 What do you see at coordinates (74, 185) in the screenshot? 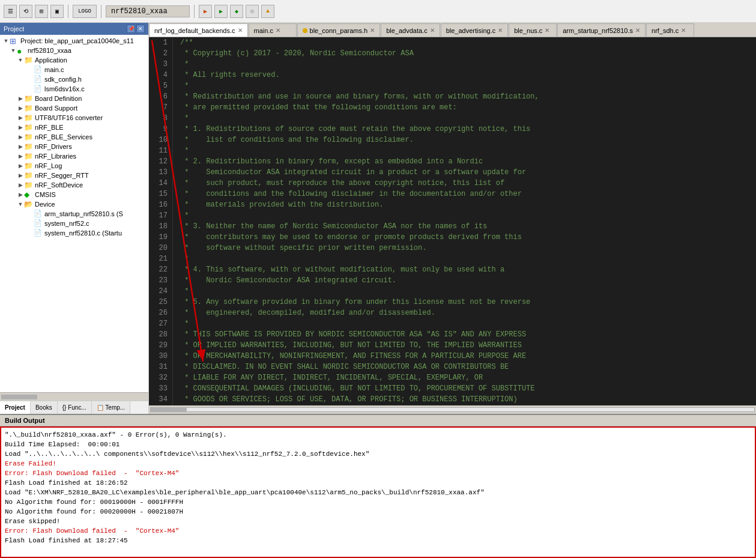
I see `tree-item-nrf-softdevice: ▶ 📁 nRF_SoftDevice` at bounding box center [74, 185].